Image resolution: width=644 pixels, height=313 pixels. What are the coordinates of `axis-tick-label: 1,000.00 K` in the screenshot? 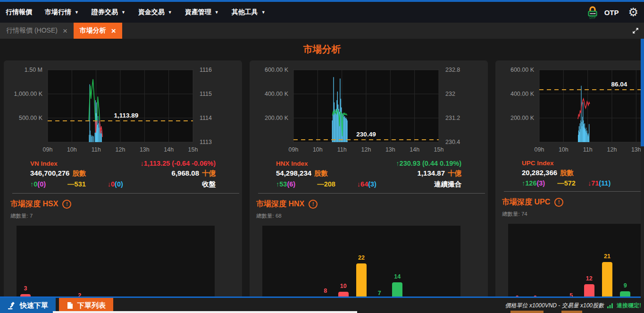 It's located at (28, 94).